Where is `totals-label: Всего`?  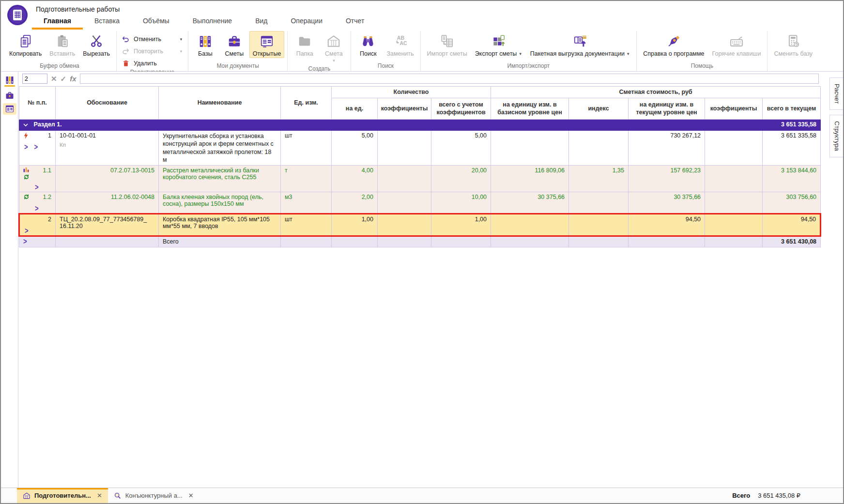
totals-label: Всего is located at coordinates (220, 242).